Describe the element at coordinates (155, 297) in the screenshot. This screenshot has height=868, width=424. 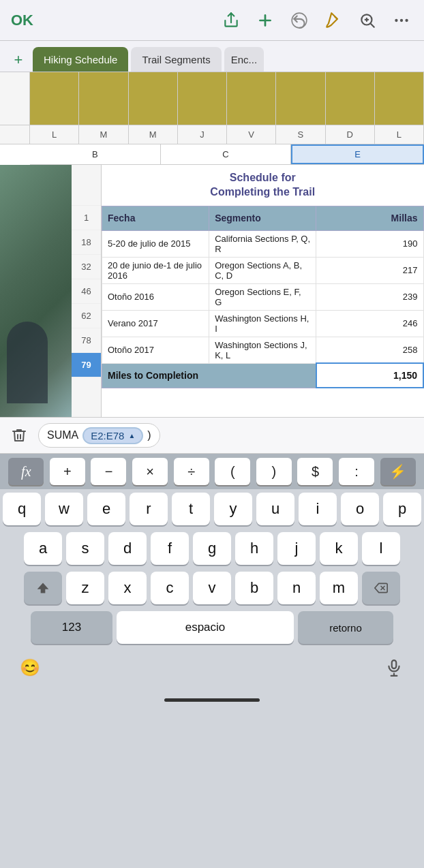
I see `cell-fecha-46: Otoño 2016` at that location.